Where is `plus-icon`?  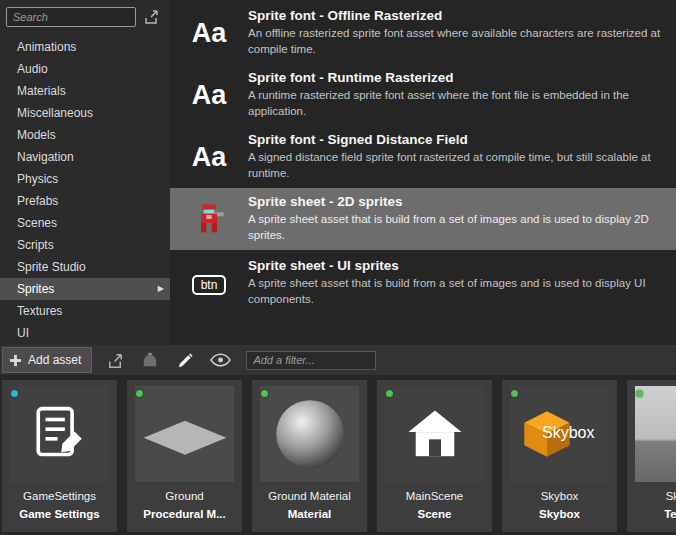 plus-icon is located at coordinates (16, 360).